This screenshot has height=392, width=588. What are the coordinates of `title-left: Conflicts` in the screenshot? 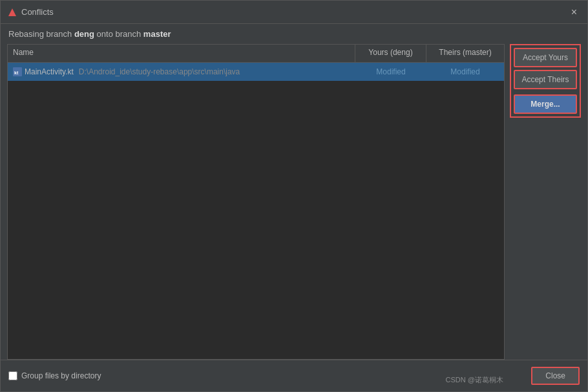 It's located at (30, 12).